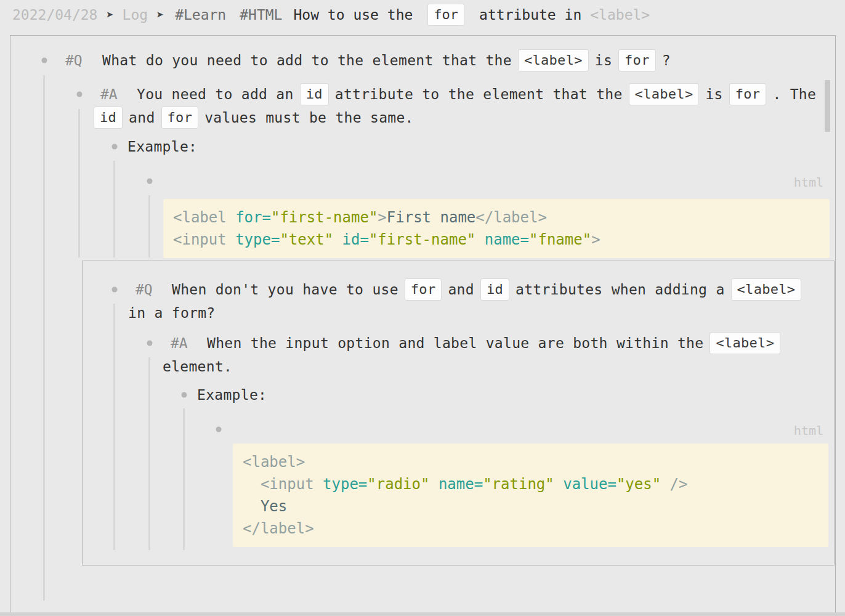  What do you see at coordinates (422, 614) in the screenshot?
I see `bottom-scrollbar-track` at bounding box center [422, 614].